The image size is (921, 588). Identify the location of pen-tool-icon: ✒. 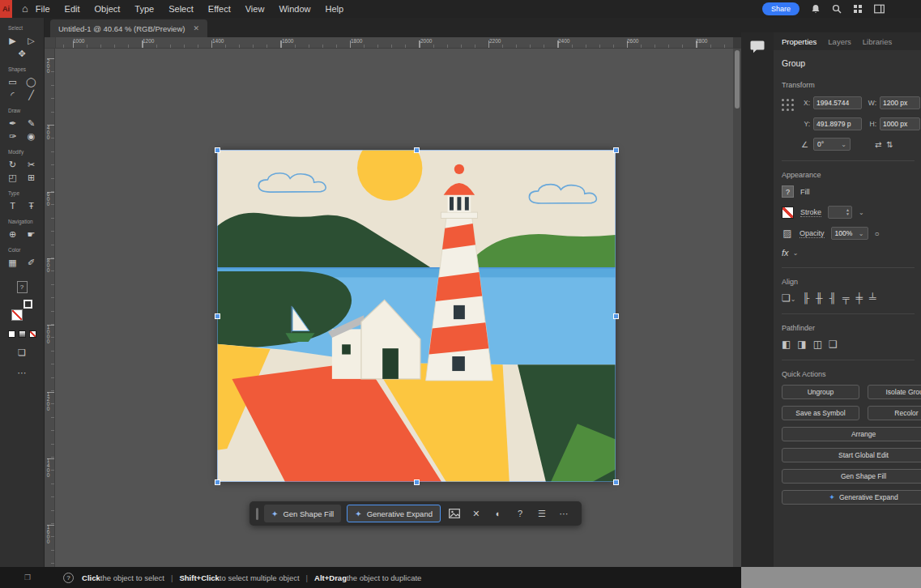
(13, 123).